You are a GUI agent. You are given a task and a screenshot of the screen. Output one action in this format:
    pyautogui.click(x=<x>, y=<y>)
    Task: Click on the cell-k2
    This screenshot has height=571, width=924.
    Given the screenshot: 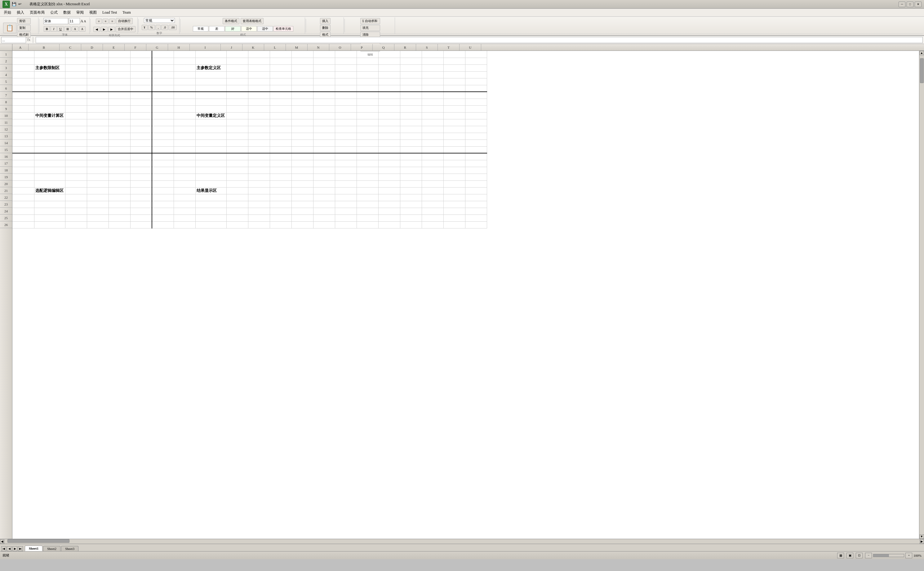 What is the action you would take?
    pyautogui.click(x=259, y=61)
    